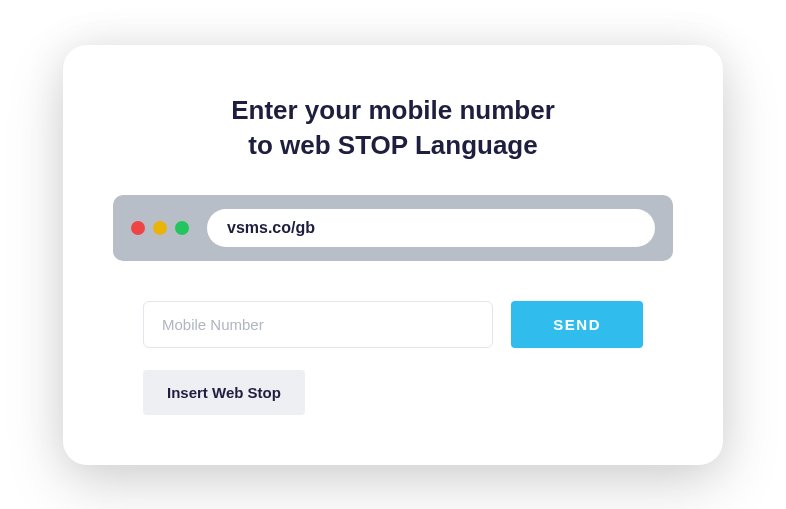 The width and height of the screenshot is (786, 509). Describe the element at coordinates (393, 228) in the screenshot. I see `browser-bar: vsms.co/gb` at that location.